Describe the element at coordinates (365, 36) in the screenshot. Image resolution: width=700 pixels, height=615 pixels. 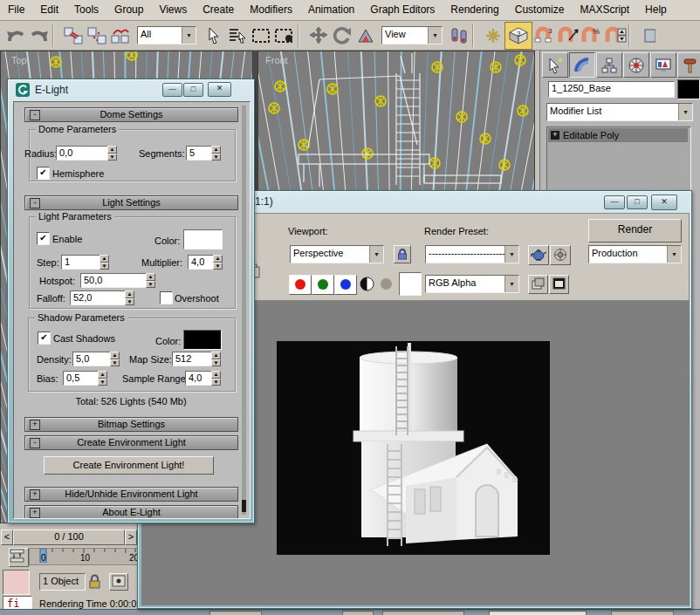
I see `select-and-scale-icon` at that location.